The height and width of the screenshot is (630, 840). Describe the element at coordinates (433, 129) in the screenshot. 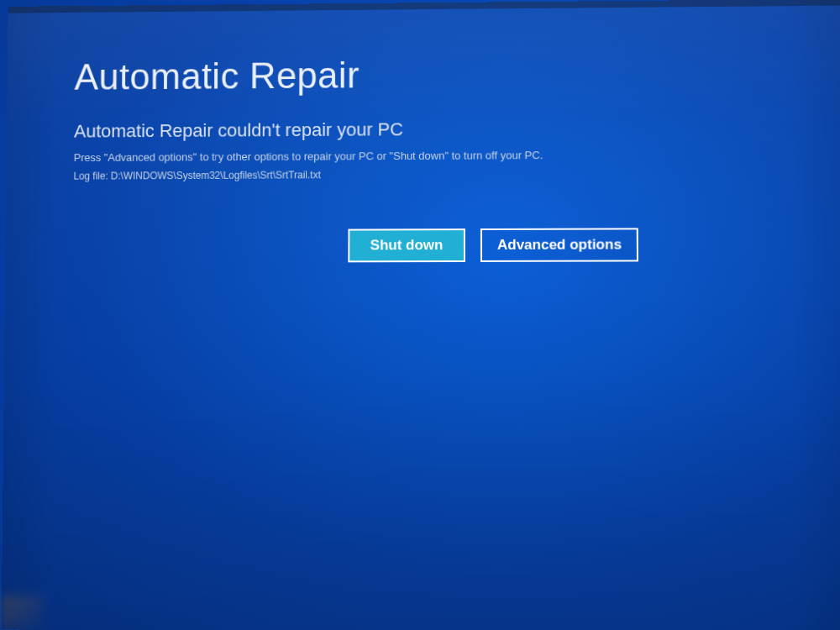

I see `error-subtitle: Automatic Repair couldn't repair your PC` at that location.